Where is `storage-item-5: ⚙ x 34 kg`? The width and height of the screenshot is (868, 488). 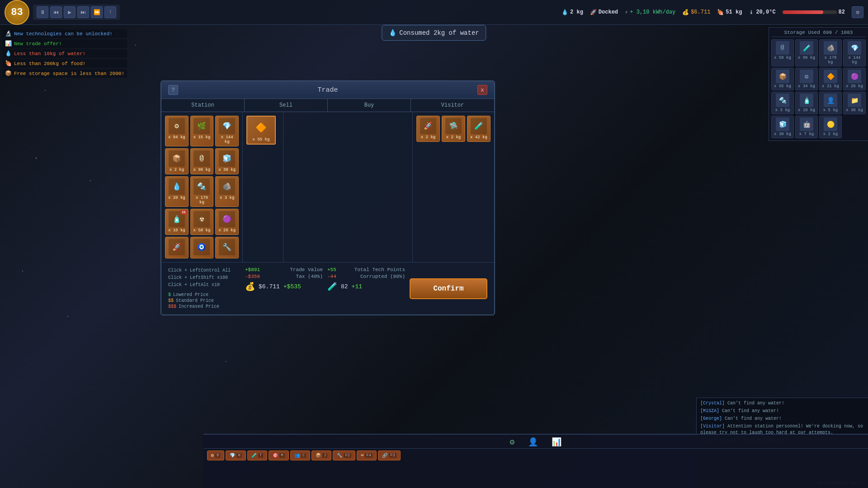
storage-item-5: ⚙ x 34 kg is located at coordinates (807, 79).